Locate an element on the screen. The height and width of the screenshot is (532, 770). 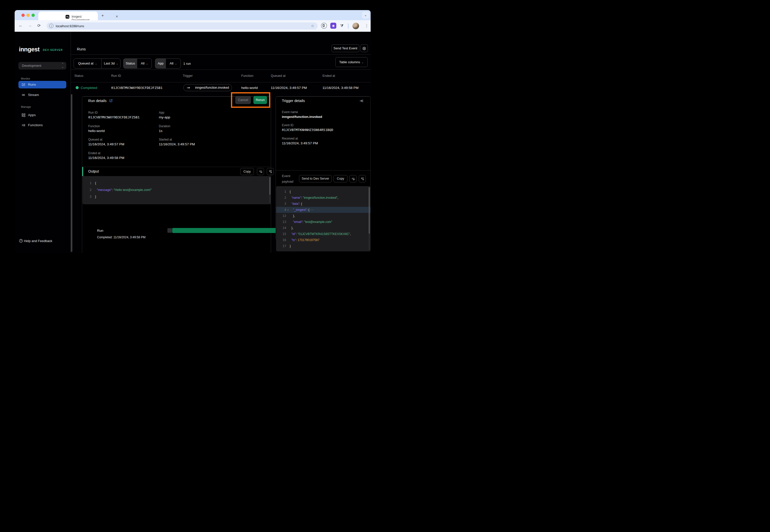
column-header-function: Function is located at coordinates (248, 76).